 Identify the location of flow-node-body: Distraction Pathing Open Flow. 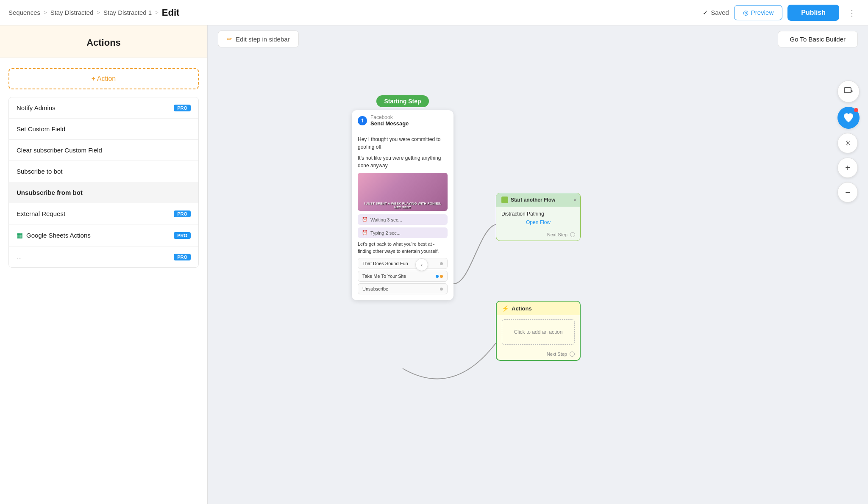
(538, 218).